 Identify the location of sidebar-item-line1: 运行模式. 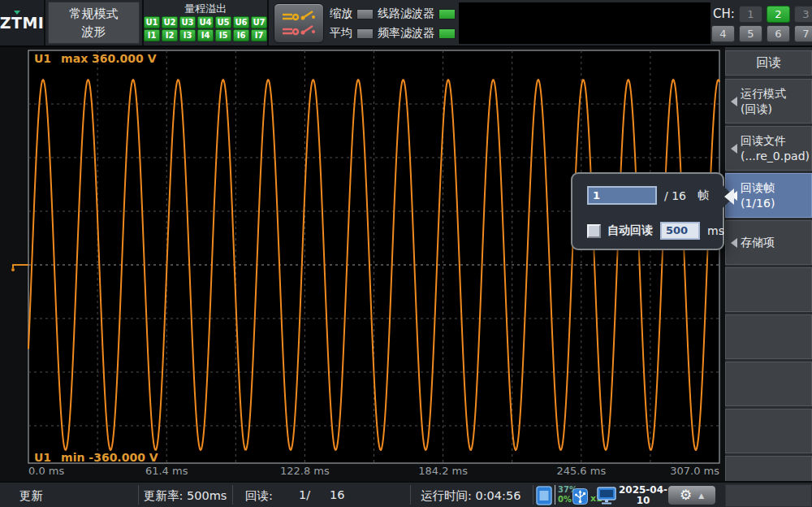
(763, 94).